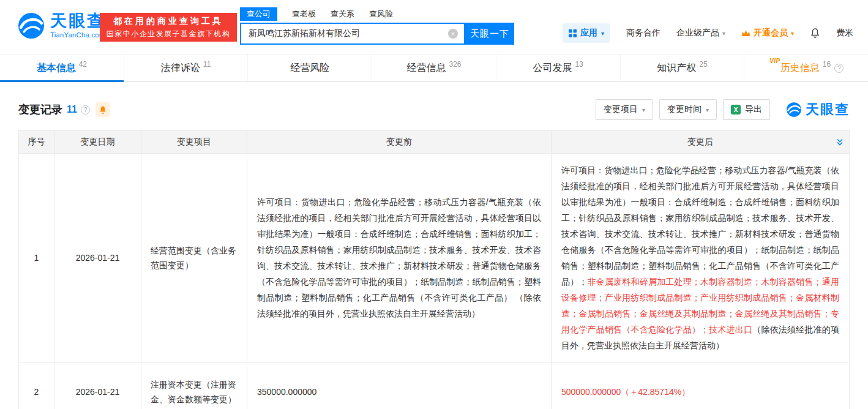 This screenshot has height=409, width=868. Describe the element at coordinates (78, 35) in the screenshot. I see `logo-domain-text: TianYanCha.com` at that location.